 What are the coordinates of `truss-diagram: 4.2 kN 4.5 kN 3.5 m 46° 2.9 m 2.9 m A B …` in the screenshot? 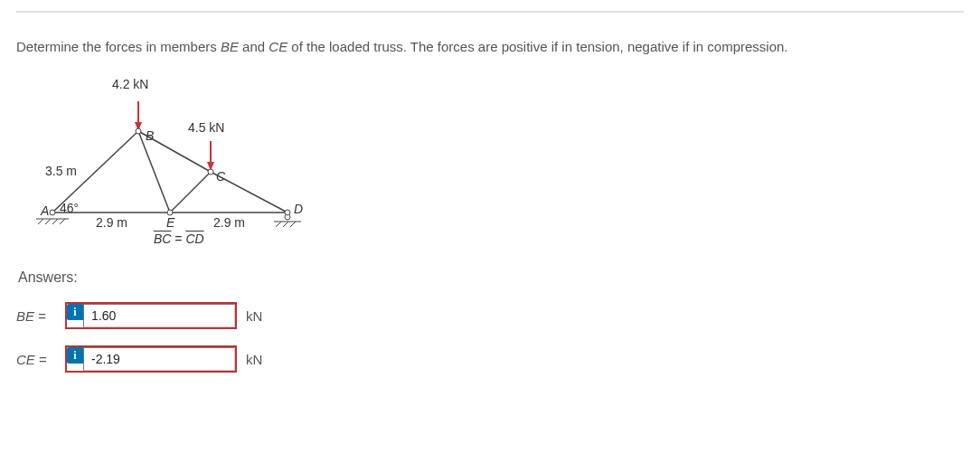 It's located at (170, 163).